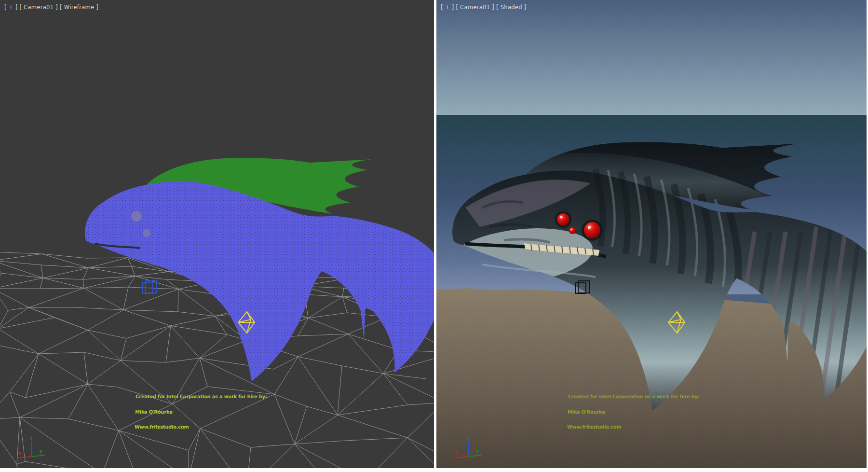 The image size is (868, 472). Describe the element at coordinates (484, 7) in the screenshot. I see `viewport-label-shaded: [ + ] [ Camera01 ] [ Shaded ]` at that location.